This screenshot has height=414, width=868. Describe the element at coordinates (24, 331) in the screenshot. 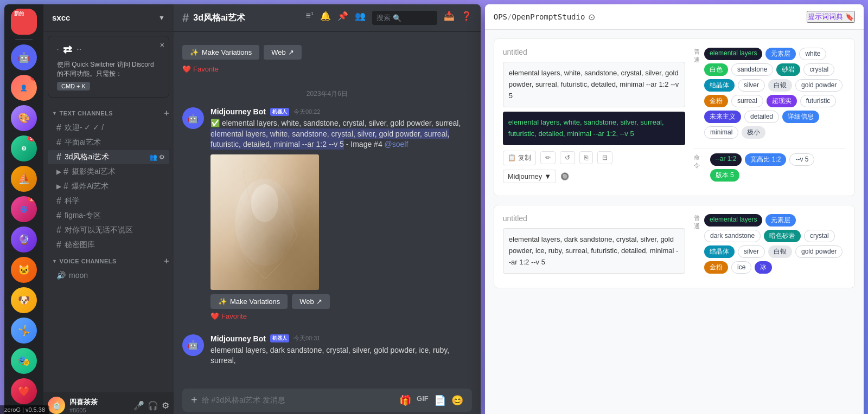

I see `server-icon-10: 🤸` at that location.